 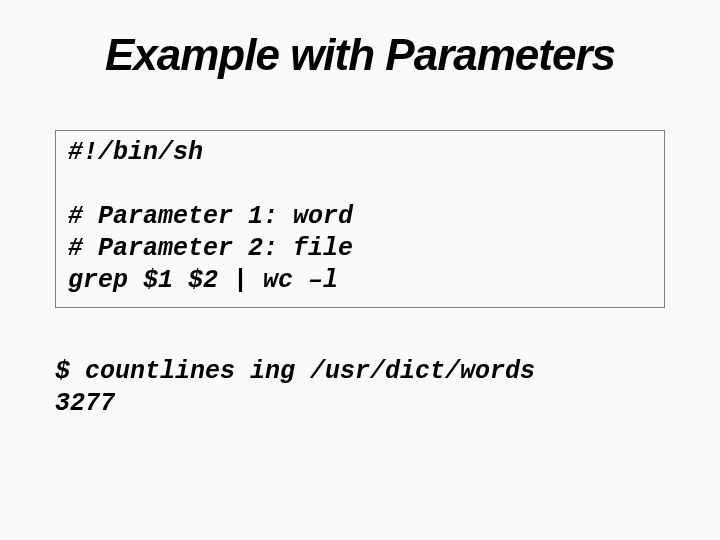 I want to click on terminal-output: $ countlines ing /usr/dict/words 3277, so click(x=360, y=388).